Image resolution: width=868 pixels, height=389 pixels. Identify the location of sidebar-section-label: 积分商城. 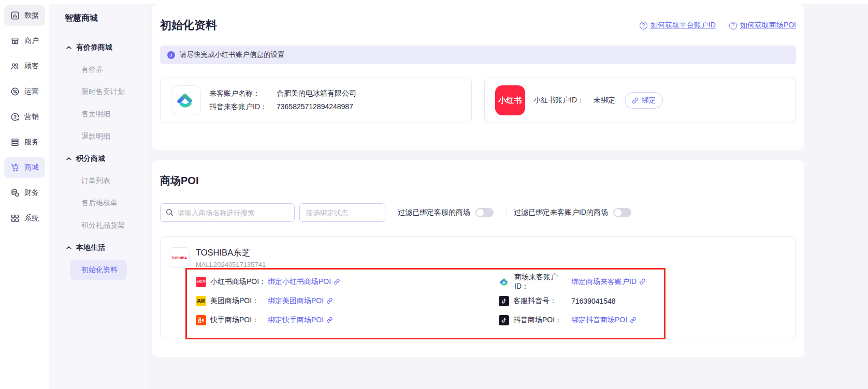
(91, 159).